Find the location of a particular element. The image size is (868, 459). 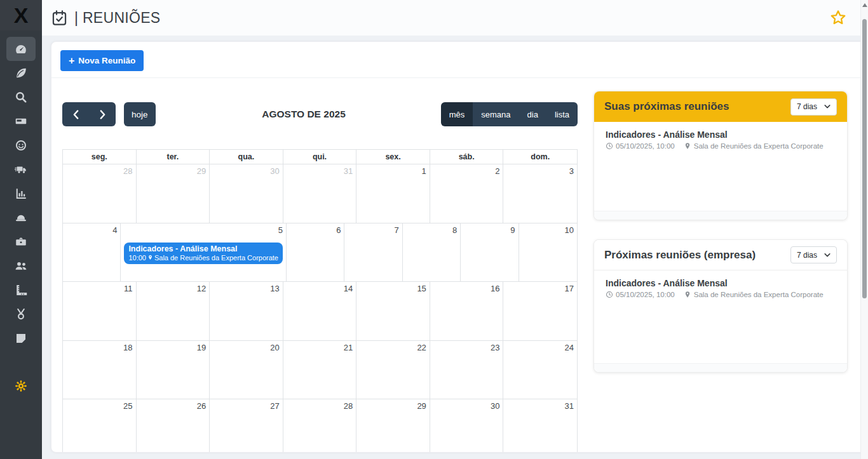

day-number: 17 is located at coordinates (540, 288).